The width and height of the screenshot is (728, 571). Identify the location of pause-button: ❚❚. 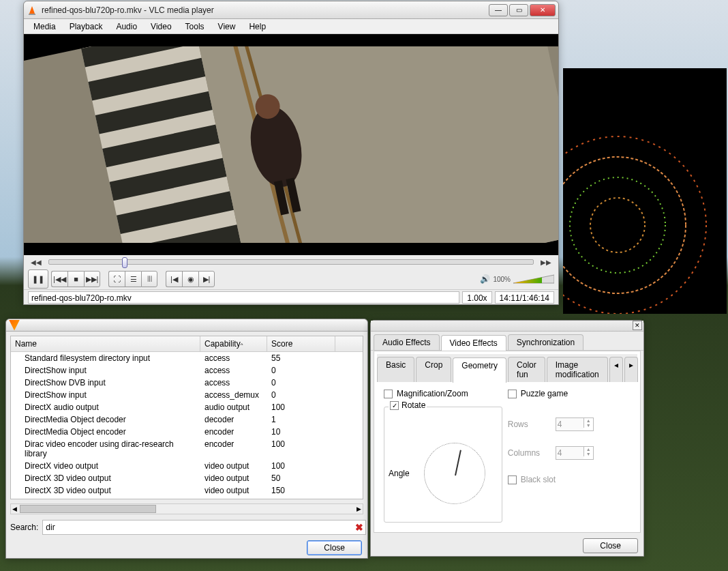
(38, 279).